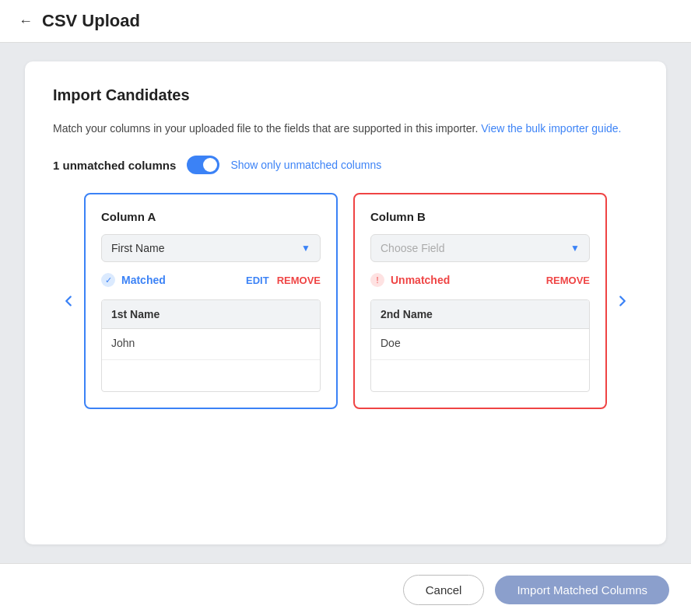 The image size is (691, 616). Describe the element at coordinates (211, 345) in the screenshot. I see `table-row: John` at that location.